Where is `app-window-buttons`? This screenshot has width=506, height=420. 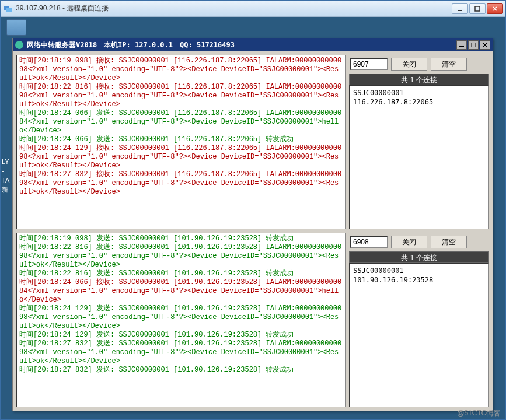
app-window-buttons is located at coordinates (473, 45).